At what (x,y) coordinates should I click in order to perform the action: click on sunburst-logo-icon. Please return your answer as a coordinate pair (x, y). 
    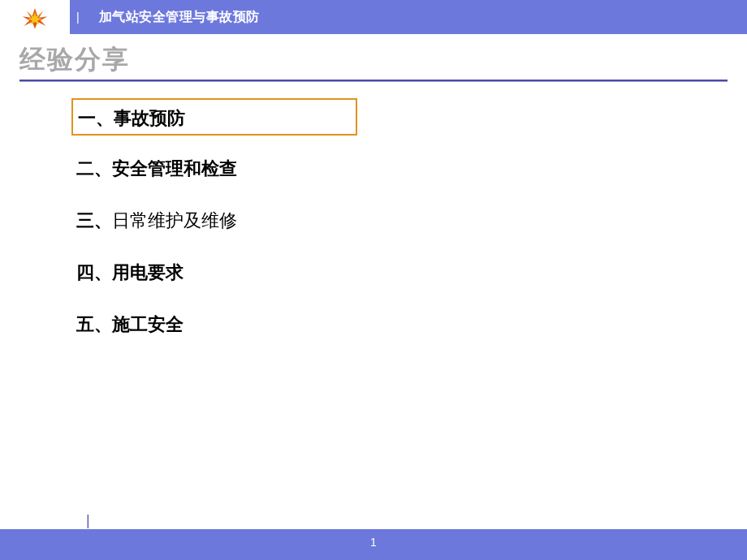
    Looking at the image, I should click on (35, 17).